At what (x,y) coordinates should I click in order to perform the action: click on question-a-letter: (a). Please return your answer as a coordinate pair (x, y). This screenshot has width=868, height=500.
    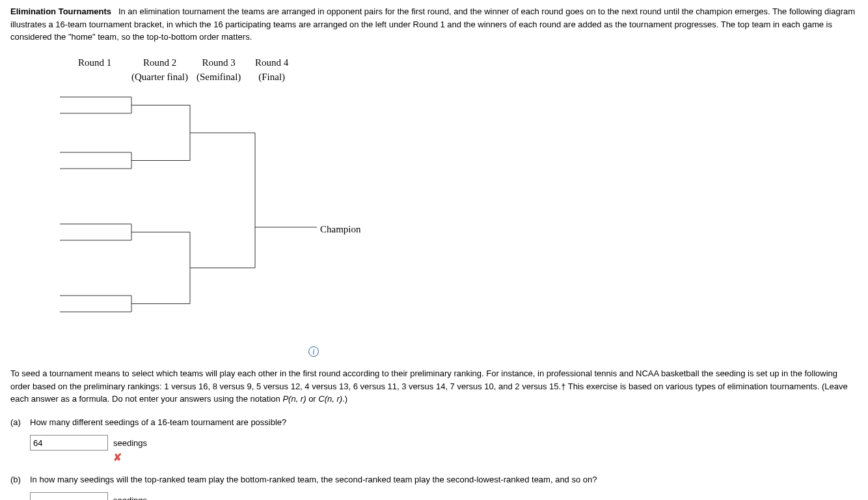
    Looking at the image, I should click on (20, 423).